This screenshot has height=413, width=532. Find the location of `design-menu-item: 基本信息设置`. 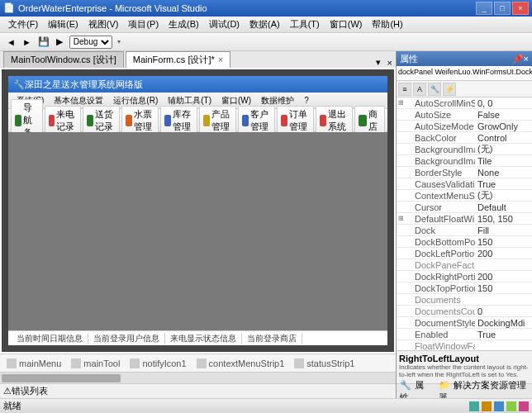

design-menu-item: 基本信息设置 is located at coordinates (78, 101).